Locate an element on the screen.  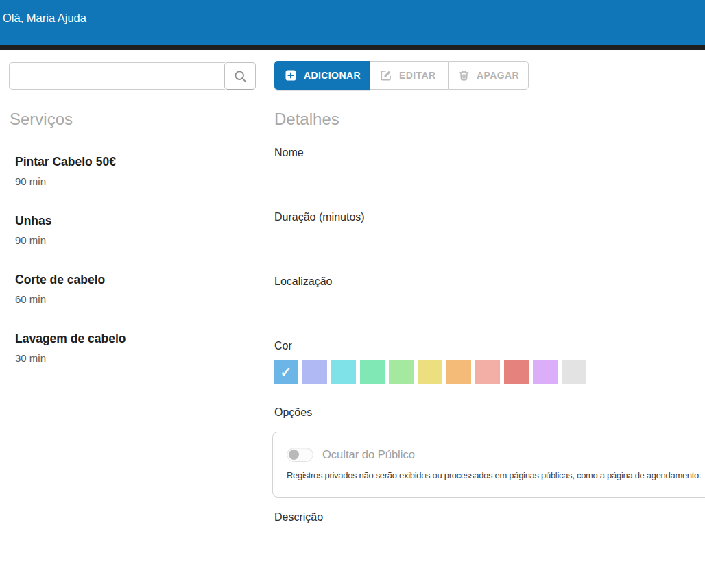
add-button-label: ADICIONAR is located at coordinates (332, 75).